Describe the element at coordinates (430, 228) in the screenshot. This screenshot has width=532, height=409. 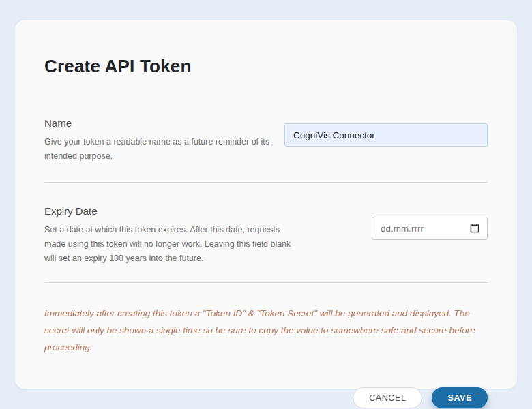
I see `expiry-date-field` at that location.